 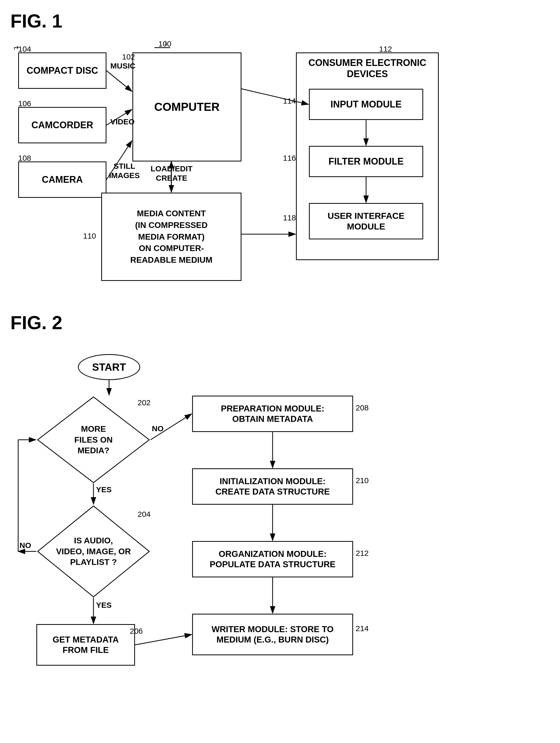 What do you see at coordinates (366, 104) in the screenshot?
I see `input-module-box: INPUT MODULE` at bounding box center [366, 104].